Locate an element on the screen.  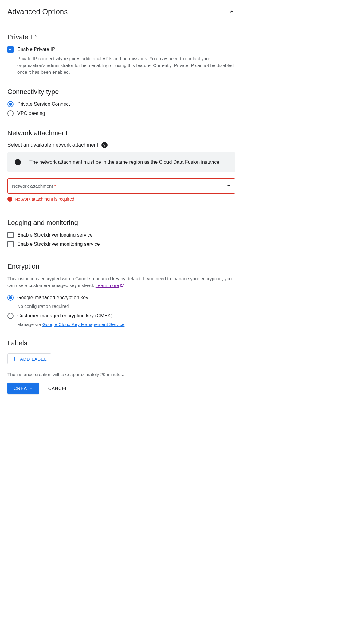
advanced-options-header: Advanced Options is located at coordinates (121, 12).